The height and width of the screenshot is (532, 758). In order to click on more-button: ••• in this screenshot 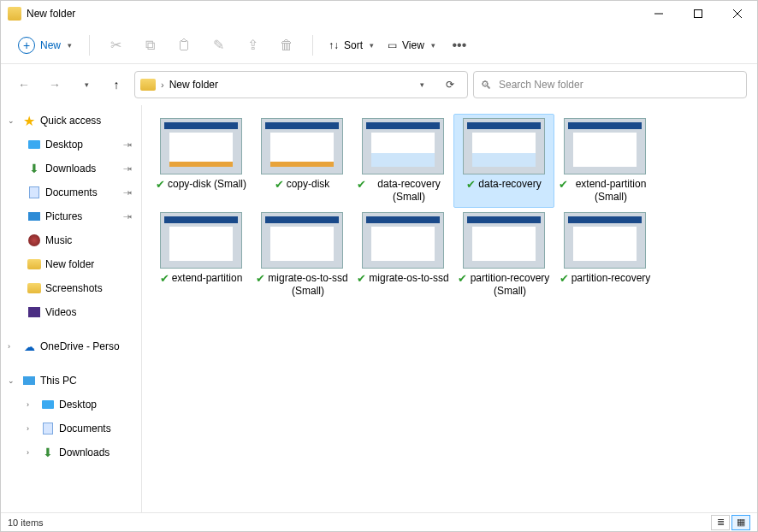, I will do `click(459, 45)`.